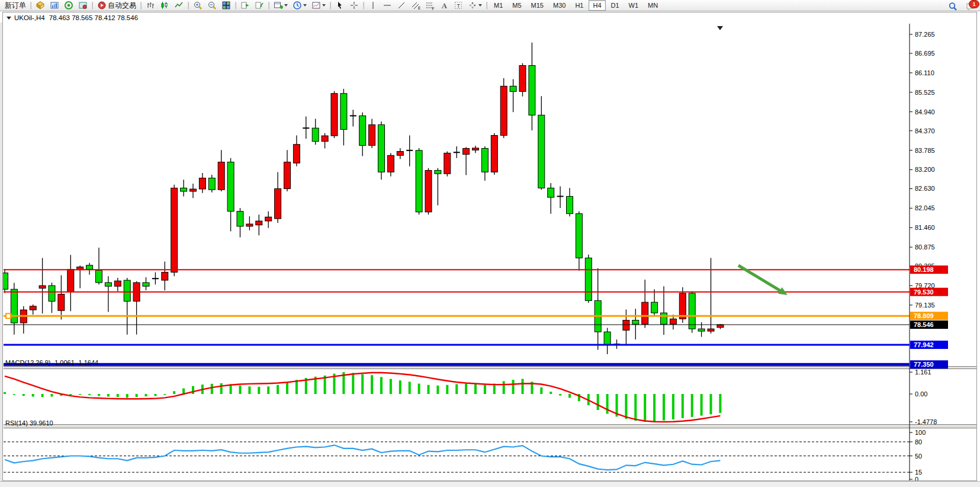  Describe the element at coordinates (416, 6) in the screenshot. I see `toolbar-button-channel: E` at that location.